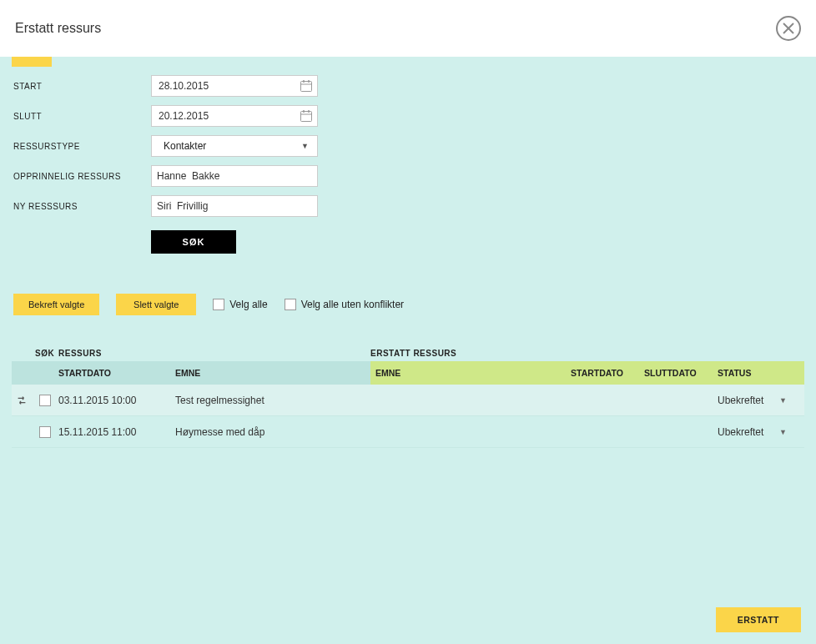  What do you see at coordinates (415, 304) in the screenshot?
I see `bulk-actions: Bekreft valgte Slett valgte Velg alle Ve…` at bounding box center [415, 304].